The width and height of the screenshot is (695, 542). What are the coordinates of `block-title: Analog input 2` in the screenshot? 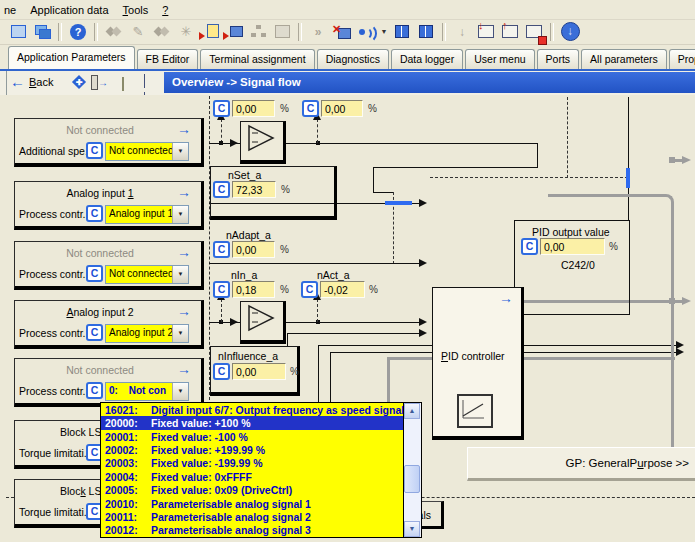 It's located at (100, 312).